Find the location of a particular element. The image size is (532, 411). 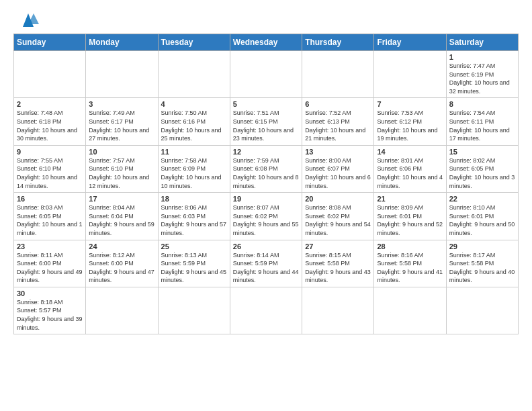

day-info: Sunrise: 7:47 AM Sunset: 6:19 PM Dayligh… is located at coordinates (482, 79).